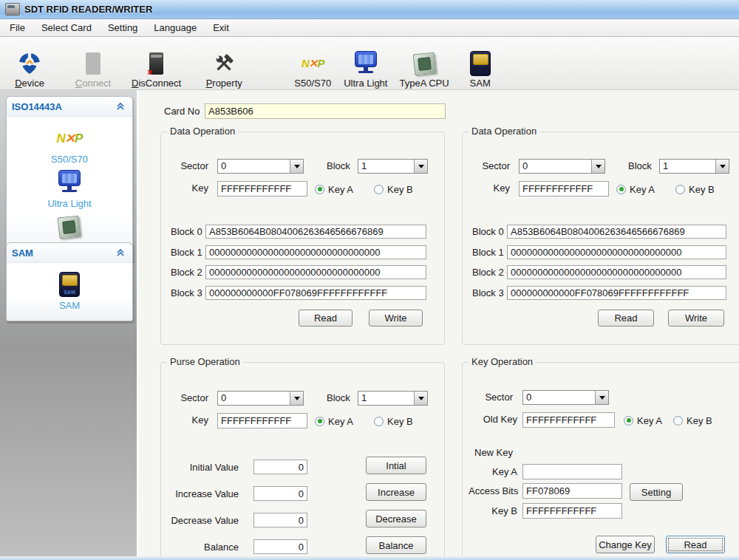 The width and height of the screenshot is (739, 560). I want to click on increase-value-input, so click(281, 494).